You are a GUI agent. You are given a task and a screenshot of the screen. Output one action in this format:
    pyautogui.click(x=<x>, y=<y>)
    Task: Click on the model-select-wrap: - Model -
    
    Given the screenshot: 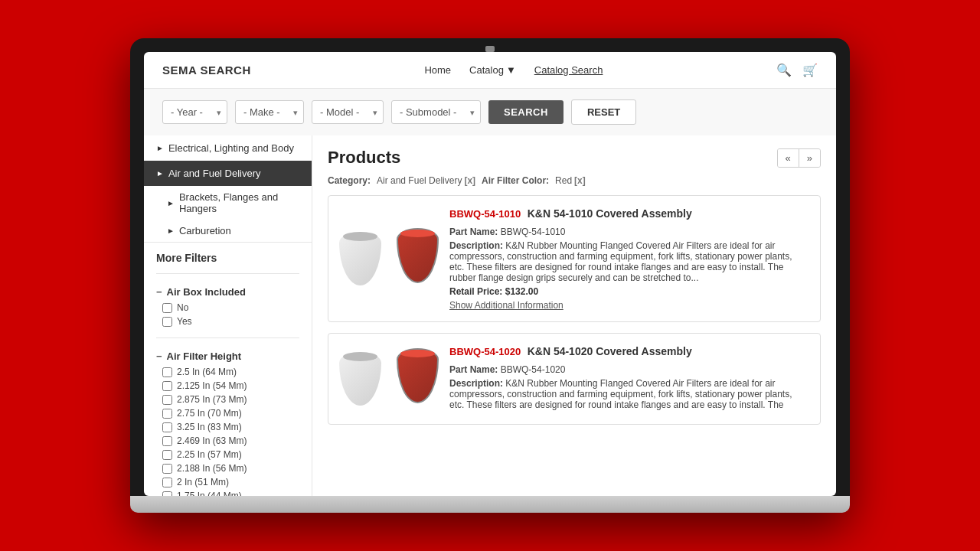 What is the action you would take?
    pyautogui.click(x=348, y=112)
    